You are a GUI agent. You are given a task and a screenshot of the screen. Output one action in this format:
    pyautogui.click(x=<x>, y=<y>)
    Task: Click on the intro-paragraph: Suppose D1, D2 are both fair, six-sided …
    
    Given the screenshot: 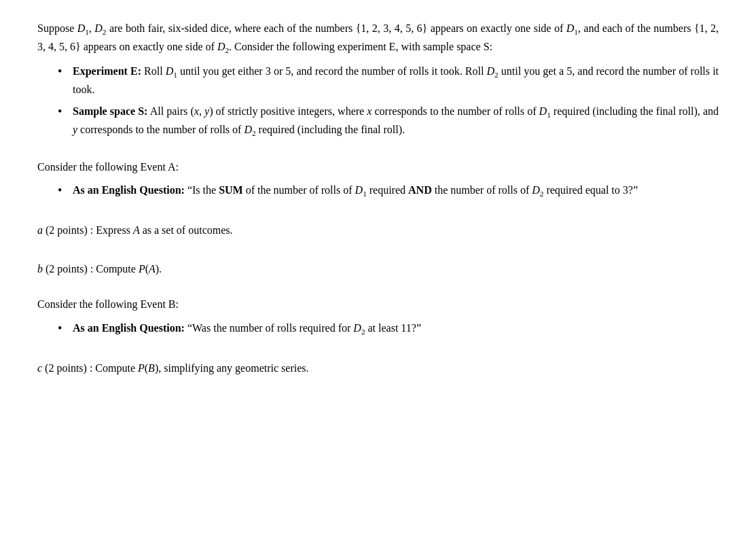 What is the action you would take?
    pyautogui.click(x=378, y=38)
    